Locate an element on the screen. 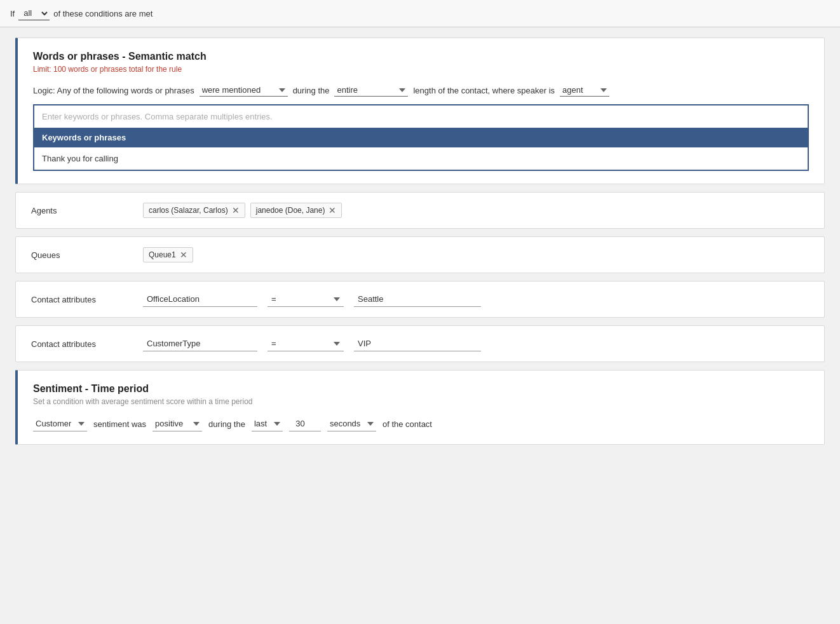 This screenshot has height=624, width=840. if-label: If is located at coordinates (13, 14).